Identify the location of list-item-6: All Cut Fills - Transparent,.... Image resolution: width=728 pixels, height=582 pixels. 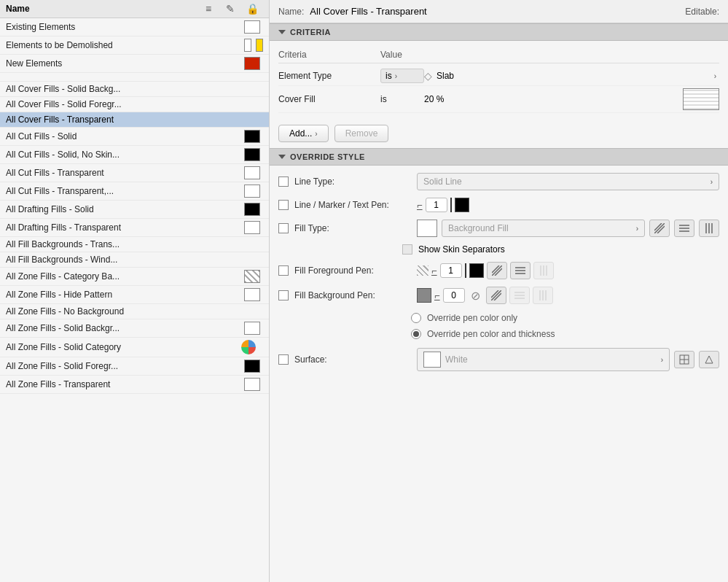
(134, 191).